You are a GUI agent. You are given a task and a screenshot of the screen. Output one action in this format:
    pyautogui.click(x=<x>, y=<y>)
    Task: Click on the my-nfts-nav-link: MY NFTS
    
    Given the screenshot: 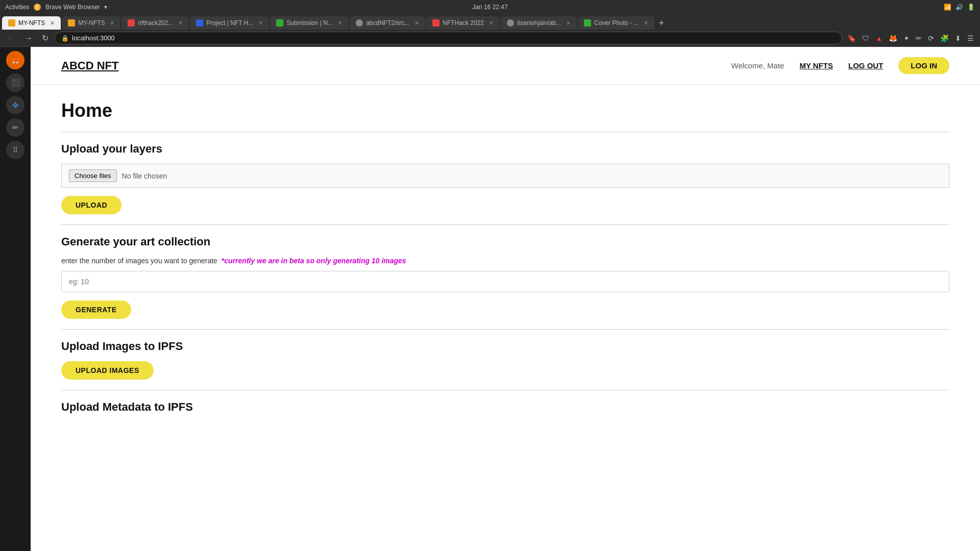 What is the action you would take?
    pyautogui.click(x=816, y=65)
    